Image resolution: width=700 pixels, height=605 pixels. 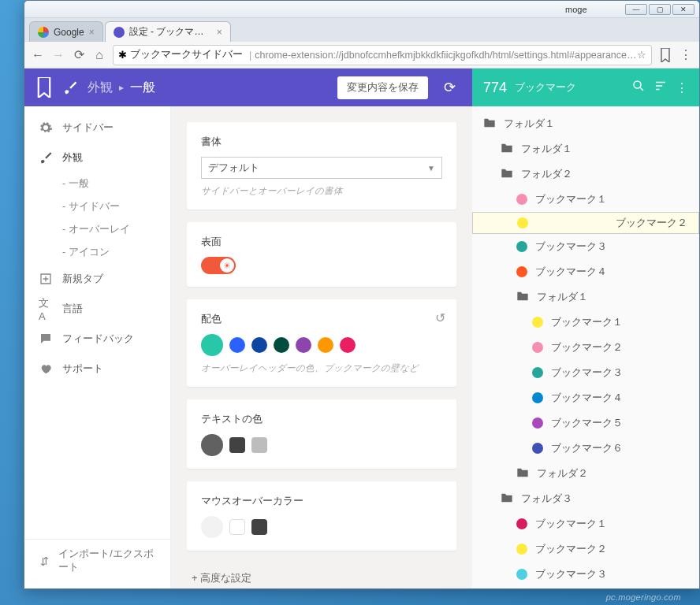 What do you see at coordinates (98, 206) in the screenshot?
I see `sidebar-sub-sidebar: - サイドバー` at bounding box center [98, 206].